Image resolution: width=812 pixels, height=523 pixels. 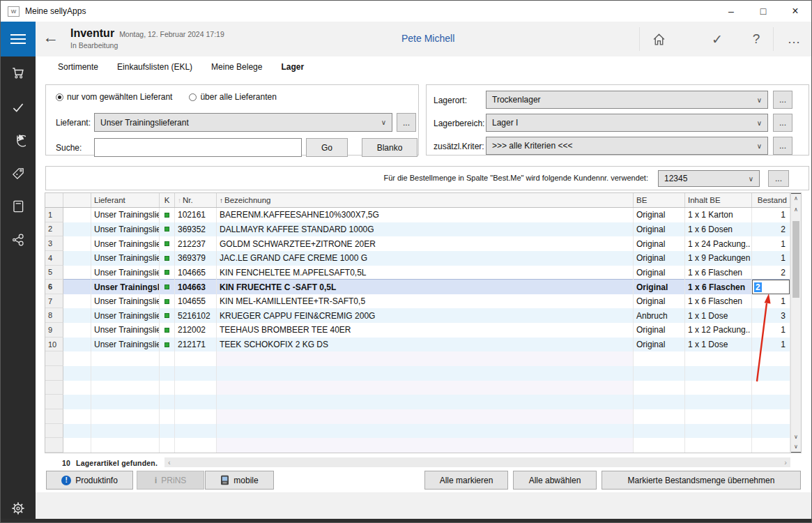 What do you see at coordinates (425, 230) in the screenshot?
I see `cell-bezeichnung: DALLMAYR KAFFEE STANDARD 1000G` at bounding box center [425, 230].